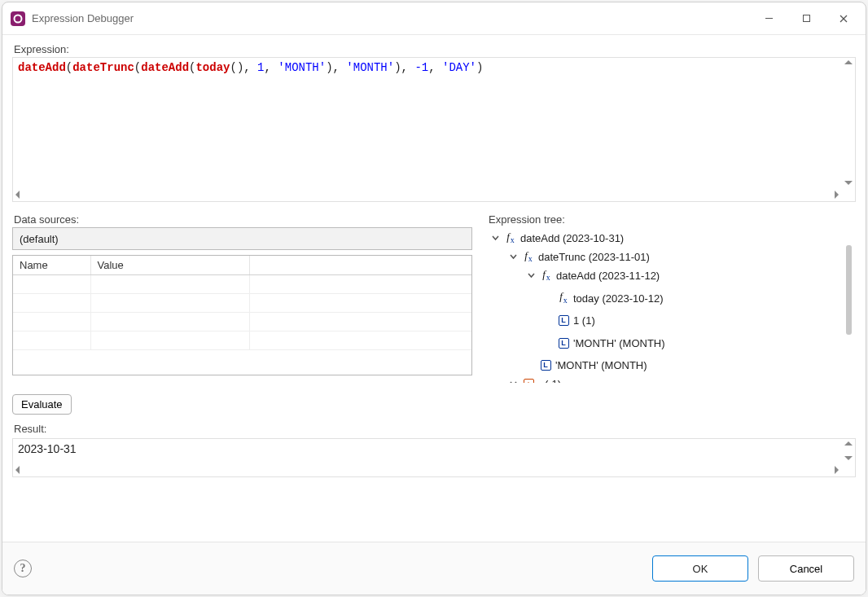 This screenshot has height=597, width=868. I want to click on close-button, so click(844, 19).